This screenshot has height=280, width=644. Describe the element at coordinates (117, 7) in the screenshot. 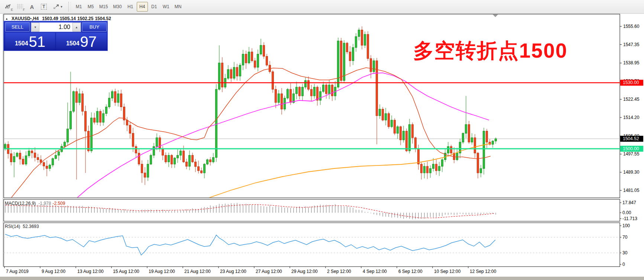

I see `timeframe-button-m30: M30` at that location.